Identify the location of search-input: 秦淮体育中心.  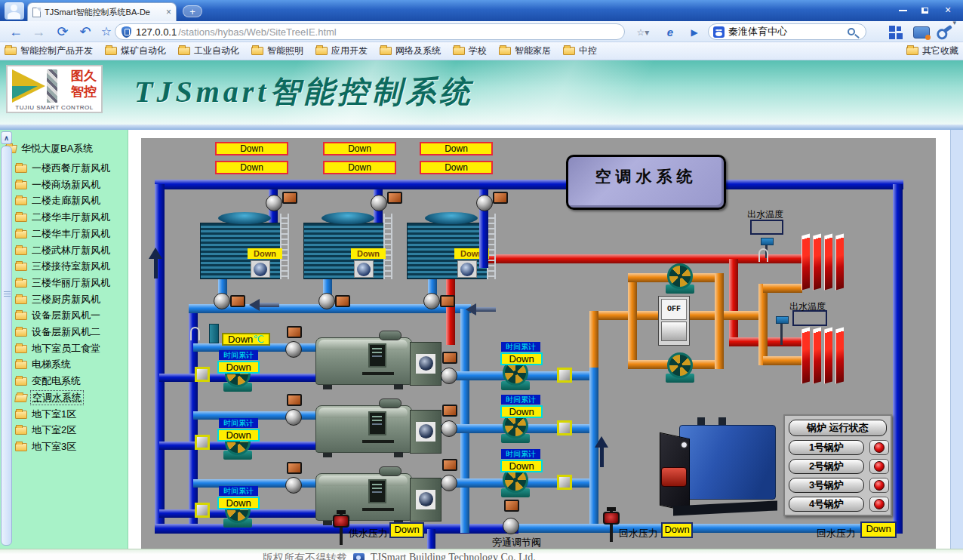
(787, 32).